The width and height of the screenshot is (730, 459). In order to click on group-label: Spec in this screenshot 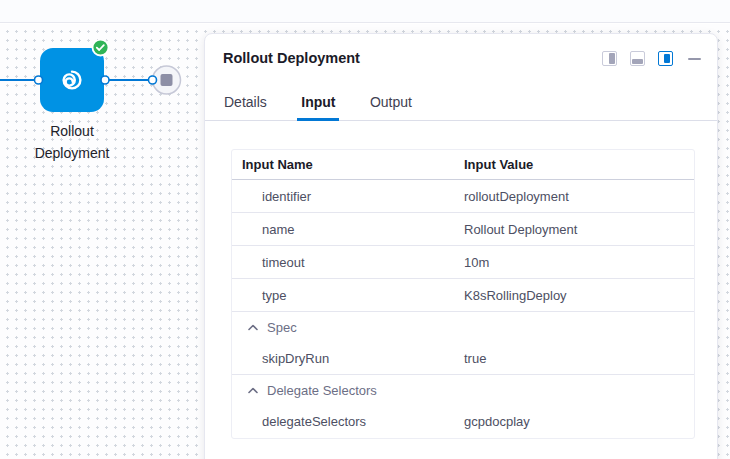, I will do `click(282, 328)`.